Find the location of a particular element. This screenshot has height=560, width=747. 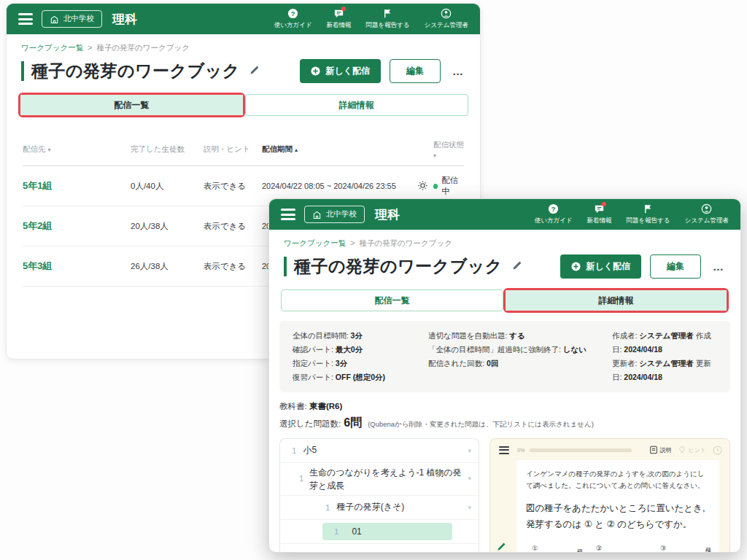

gear-icon is located at coordinates (425, 187).